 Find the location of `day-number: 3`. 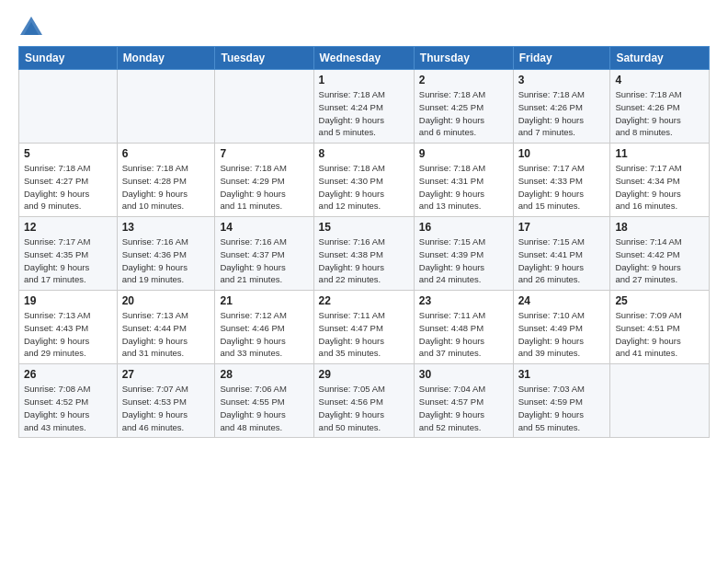

day-number: 3 is located at coordinates (563, 80).